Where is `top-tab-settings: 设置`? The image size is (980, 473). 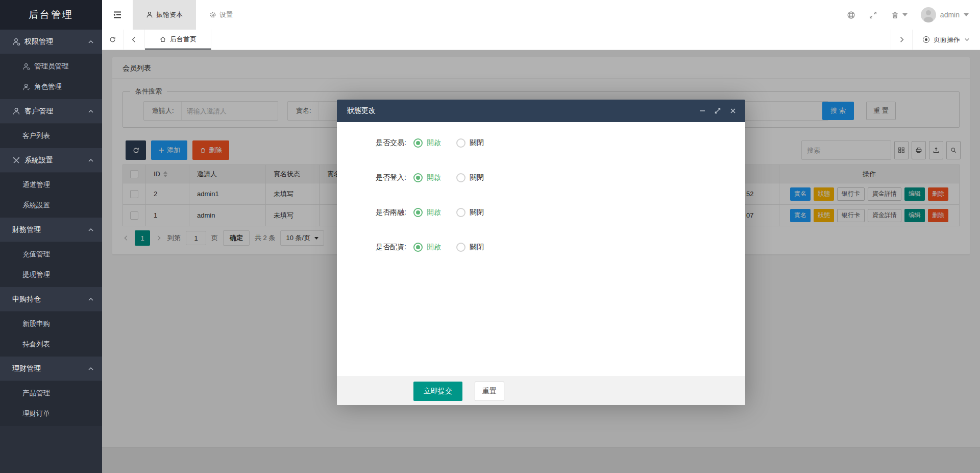
top-tab-settings: 设置 is located at coordinates (221, 15).